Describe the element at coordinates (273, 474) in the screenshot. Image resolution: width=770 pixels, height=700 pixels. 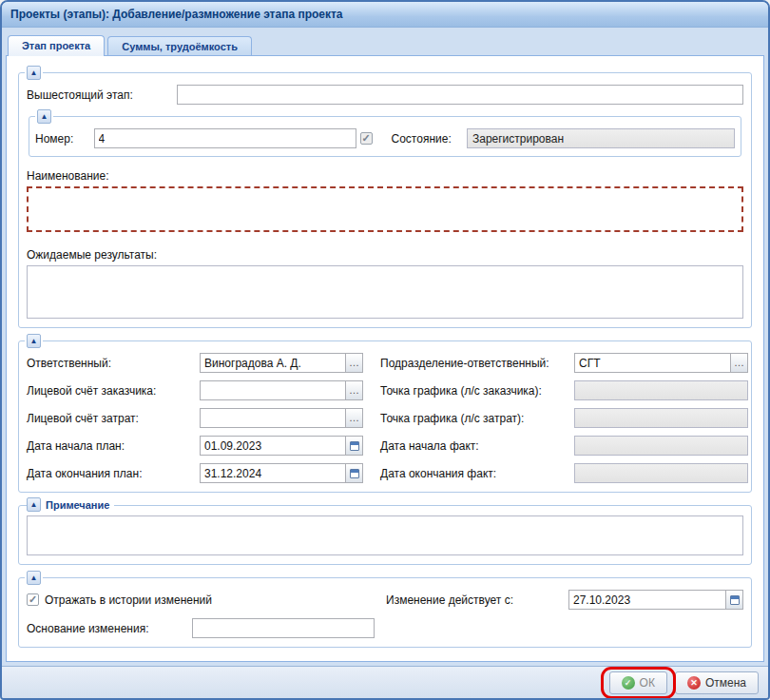
I see `end-date-plan-input` at that location.